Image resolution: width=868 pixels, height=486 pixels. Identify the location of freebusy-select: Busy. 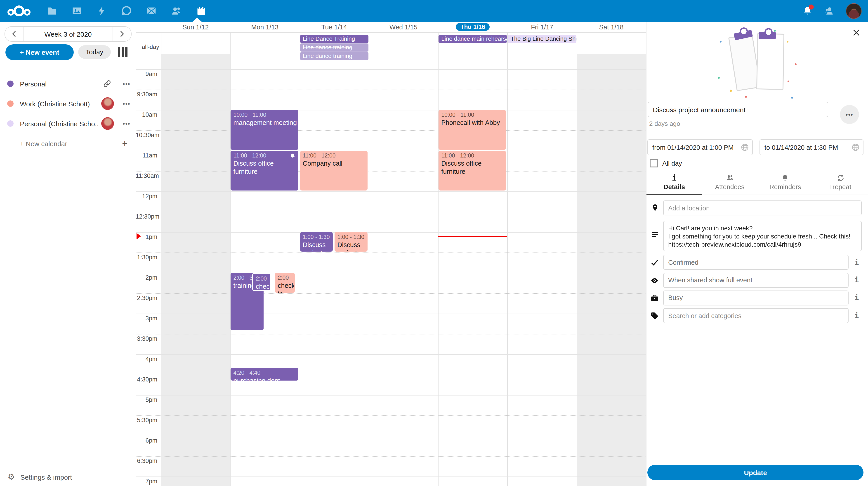
(756, 298).